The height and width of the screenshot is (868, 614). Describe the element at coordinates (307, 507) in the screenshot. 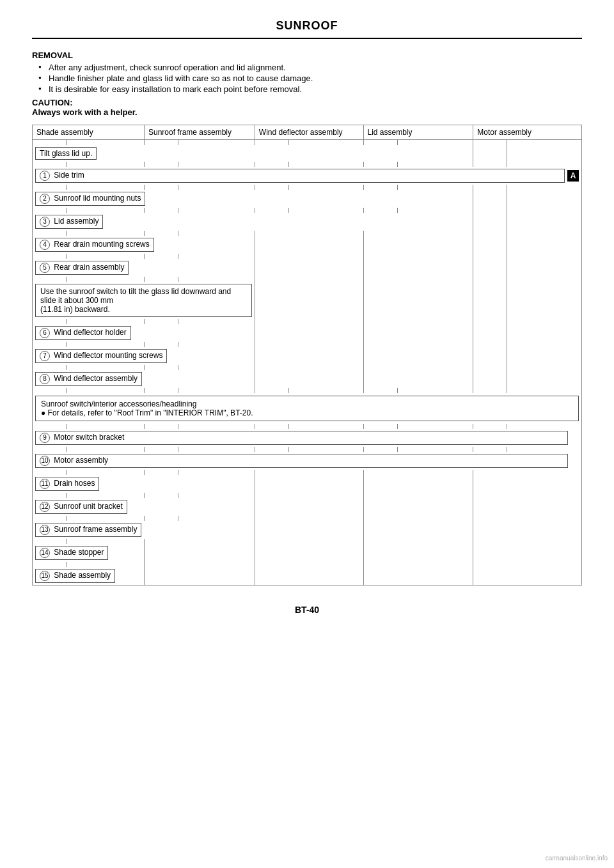

I see `step-sunroof-bracket: 12 Sunroof unit bracket` at that location.